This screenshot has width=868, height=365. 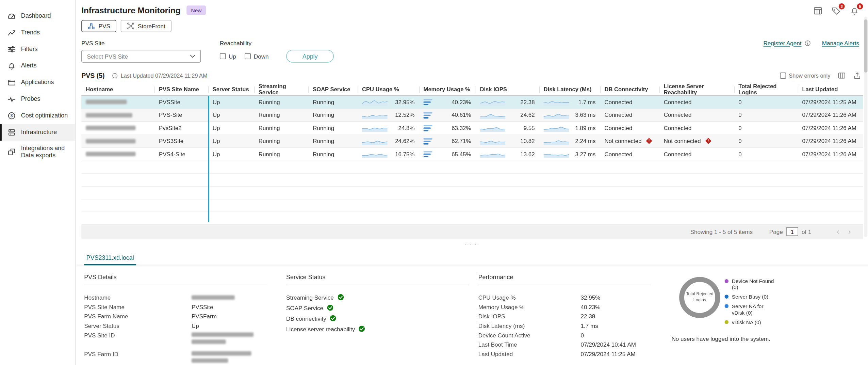 I want to click on trends-icon, so click(x=12, y=33).